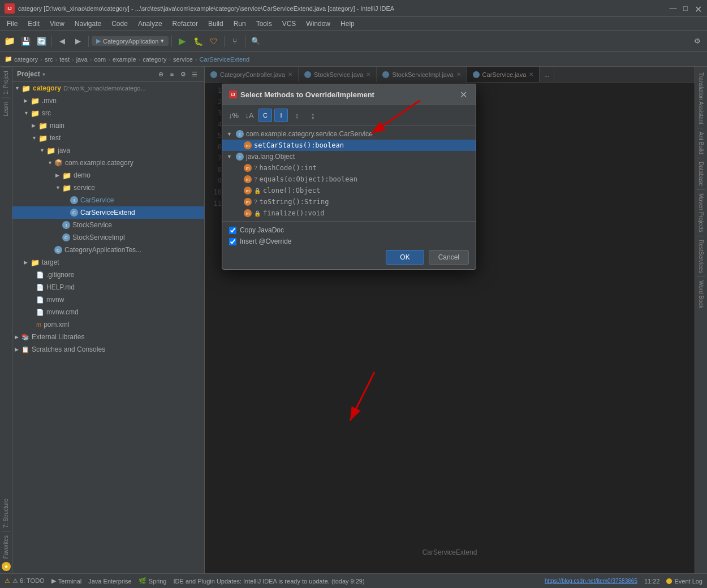 This screenshot has width=707, height=588. What do you see at coordinates (349, 145) in the screenshot?
I see `dialog-method-setcarstatus: m setCarStatus():boolean` at bounding box center [349, 145].